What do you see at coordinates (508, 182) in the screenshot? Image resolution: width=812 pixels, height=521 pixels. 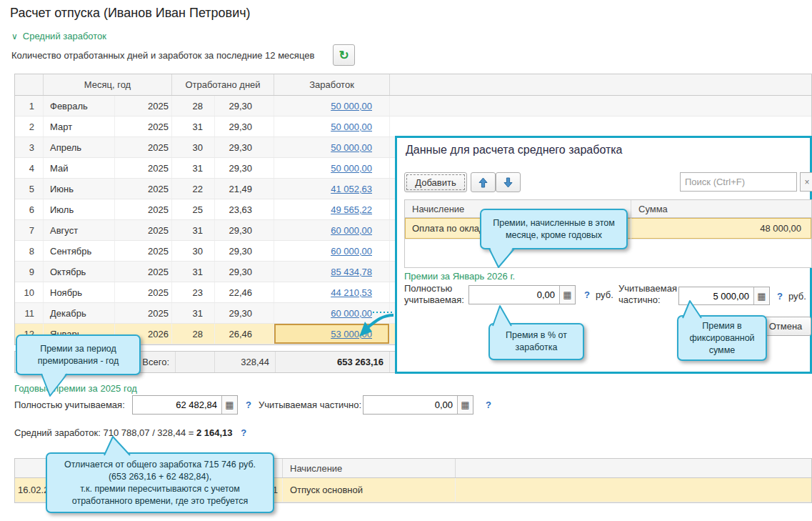 I see `move-down-button` at bounding box center [508, 182].